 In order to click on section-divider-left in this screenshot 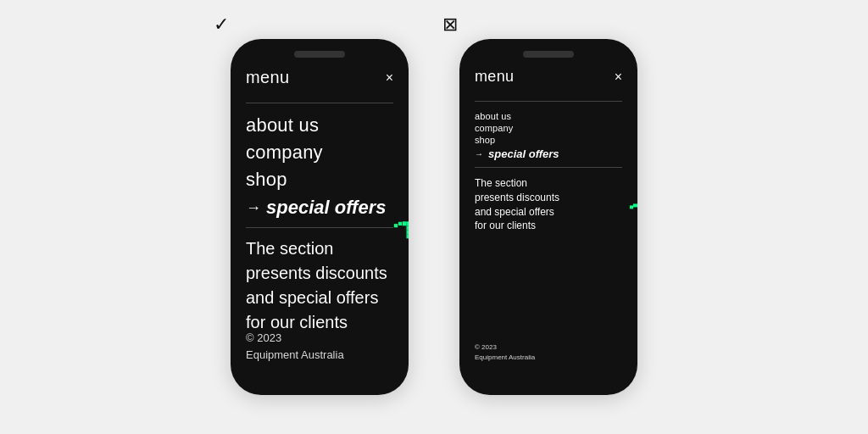, I will do `click(320, 227)`.